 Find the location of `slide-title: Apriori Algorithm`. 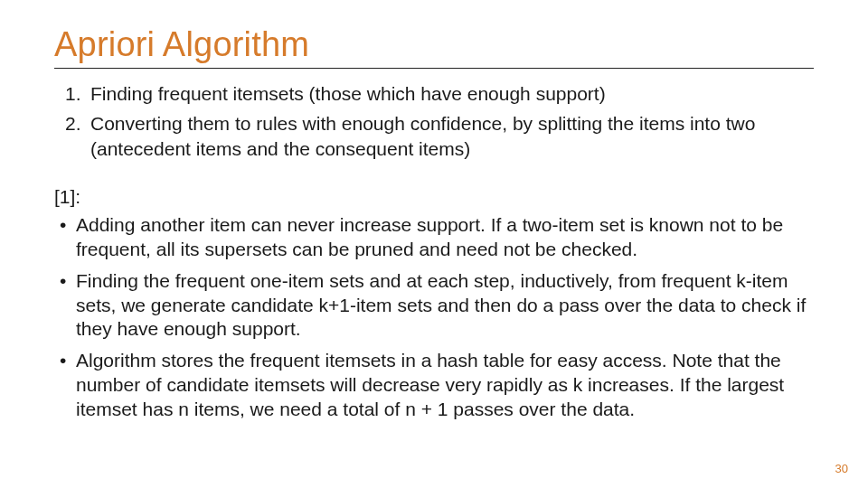

slide-title: Apriori Algorithm is located at coordinates (434, 47).